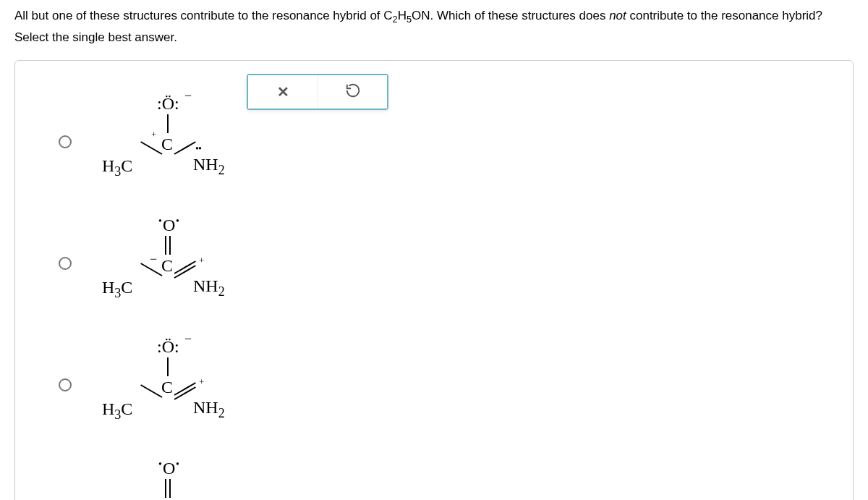 Image resolution: width=868 pixels, height=500 pixels. Describe the element at coordinates (407, 16) in the screenshot. I see `molecule-formula: C2H5ON` at that location.